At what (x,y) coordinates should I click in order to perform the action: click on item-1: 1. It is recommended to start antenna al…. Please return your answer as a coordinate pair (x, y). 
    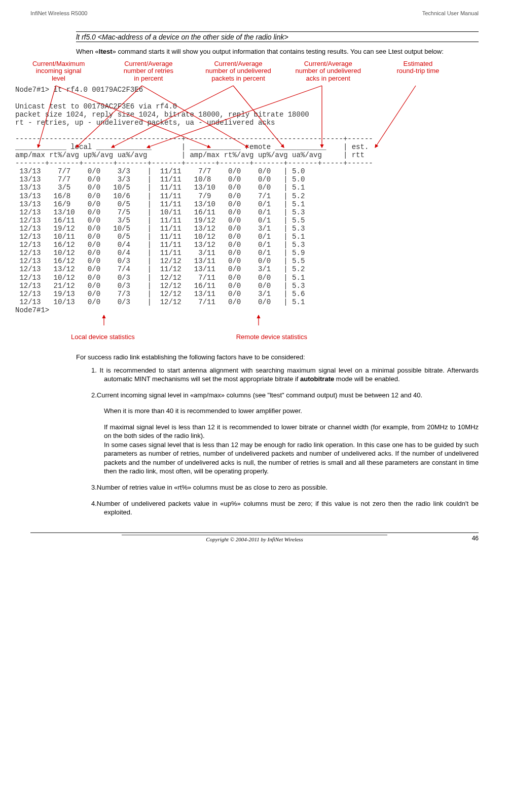
    Looking at the image, I should click on (284, 375).